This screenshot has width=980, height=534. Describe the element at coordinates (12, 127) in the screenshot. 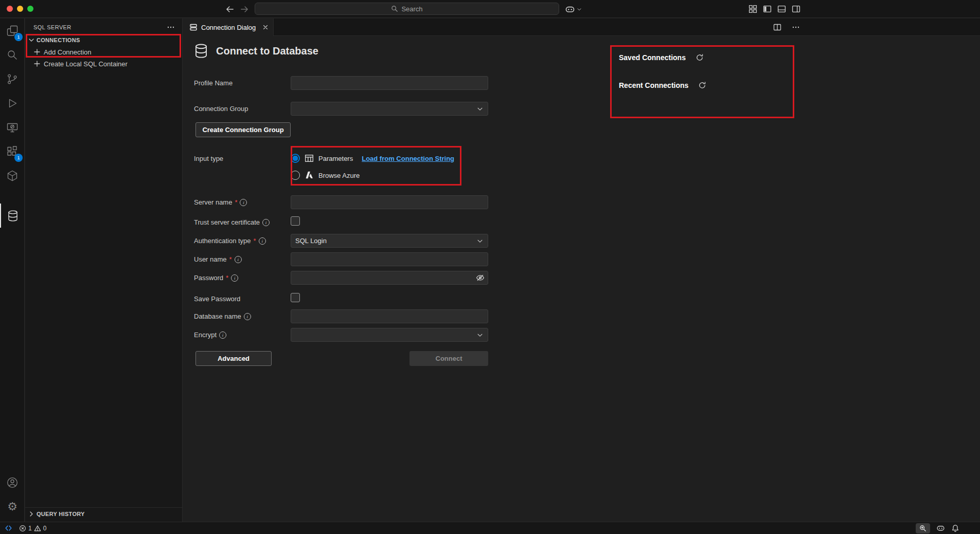

I see `activity-remote-explorer` at that location.